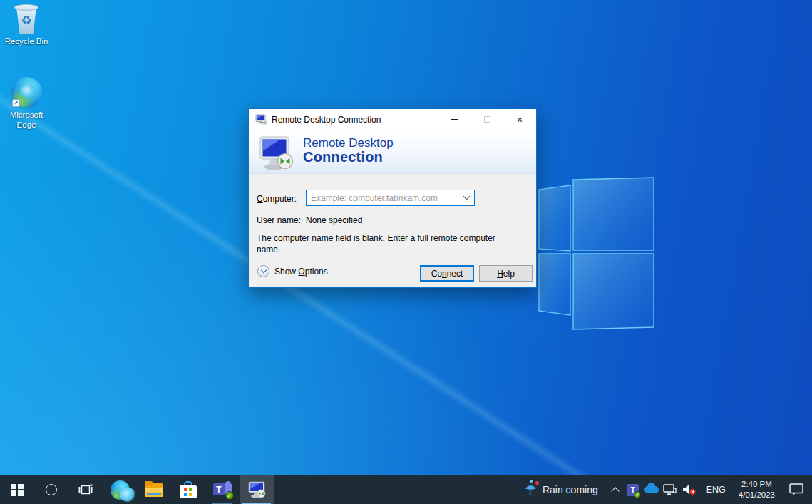 The image size is (812, 504). I want to click on language-indicator: ENG, so click(716, 490).